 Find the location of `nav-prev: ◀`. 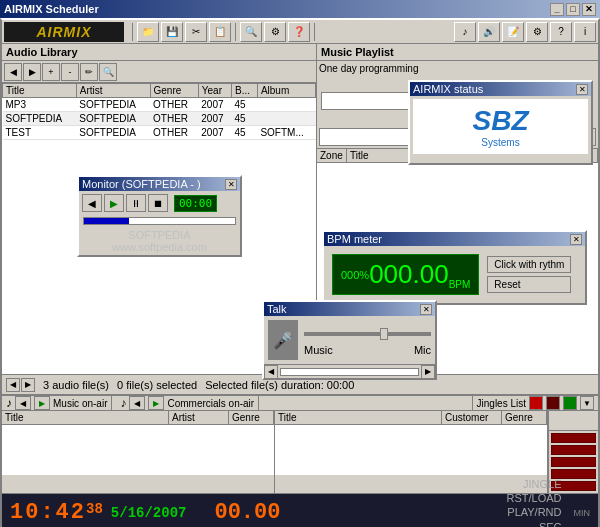

nav-prev: ◀ is located at coordinates (13, 385).